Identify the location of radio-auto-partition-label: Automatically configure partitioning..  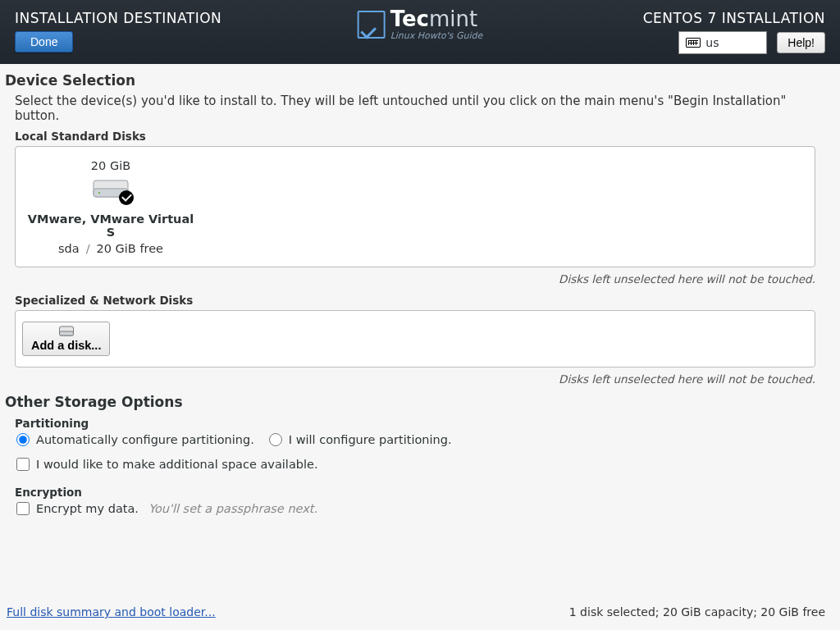
(145, 440).